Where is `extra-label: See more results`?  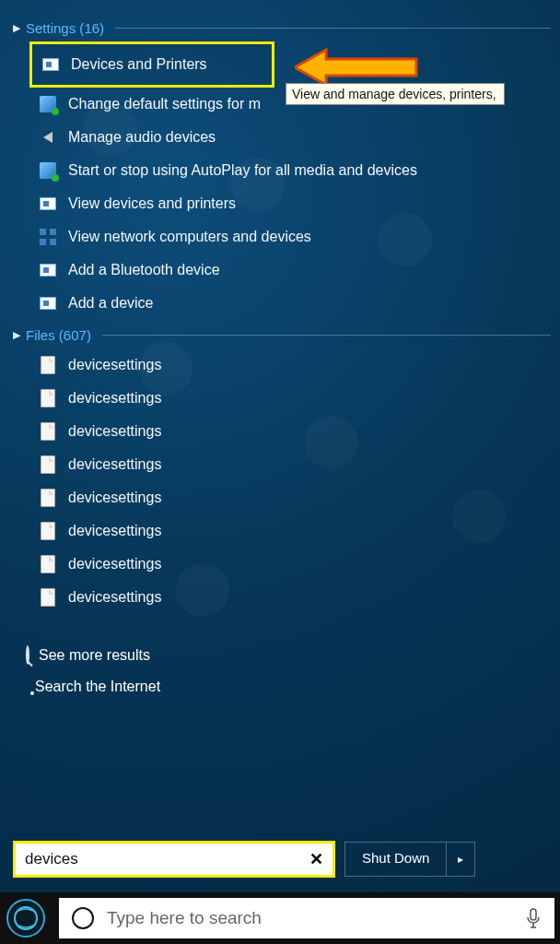 extra-label: See more results is located at coordinates (94, 655).